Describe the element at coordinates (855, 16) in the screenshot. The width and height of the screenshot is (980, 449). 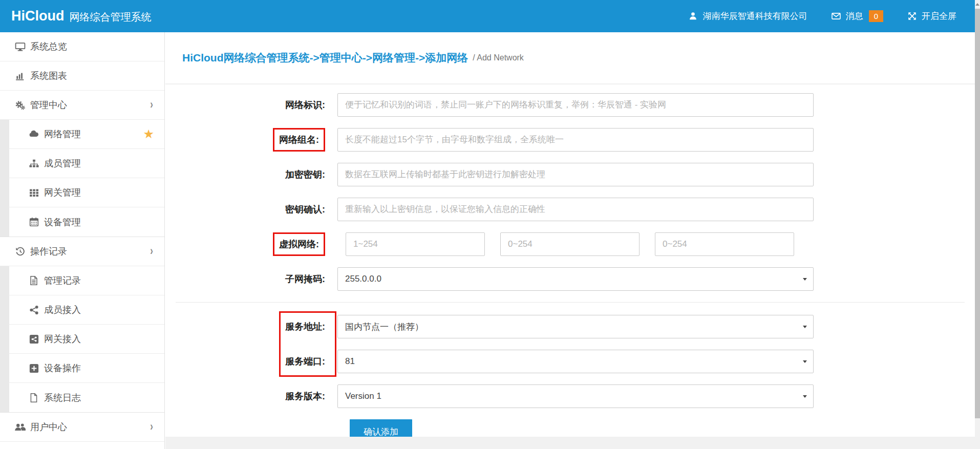
I see `messages-label: 消息` at that location.